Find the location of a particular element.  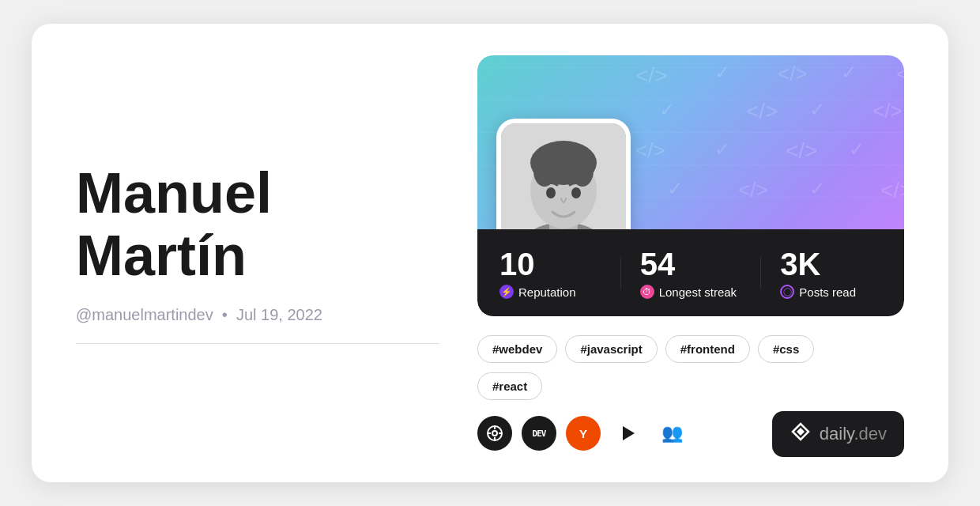

social-crosshair is located at coordinates (495, 433).